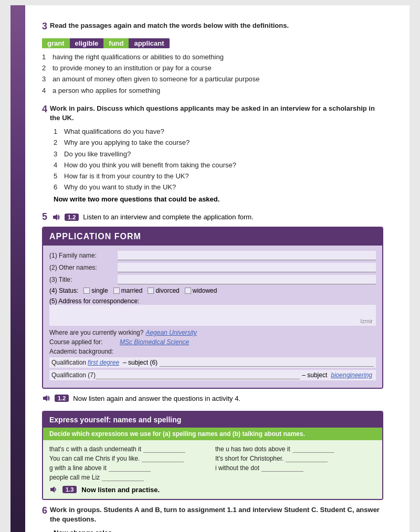 Image resolution: width=420 pixels, height=532 pixels. Describe the element at coordinates (213, 74) in the screenshot. I see `section-3-list: 1having the right qualifications or abil…` at that location.